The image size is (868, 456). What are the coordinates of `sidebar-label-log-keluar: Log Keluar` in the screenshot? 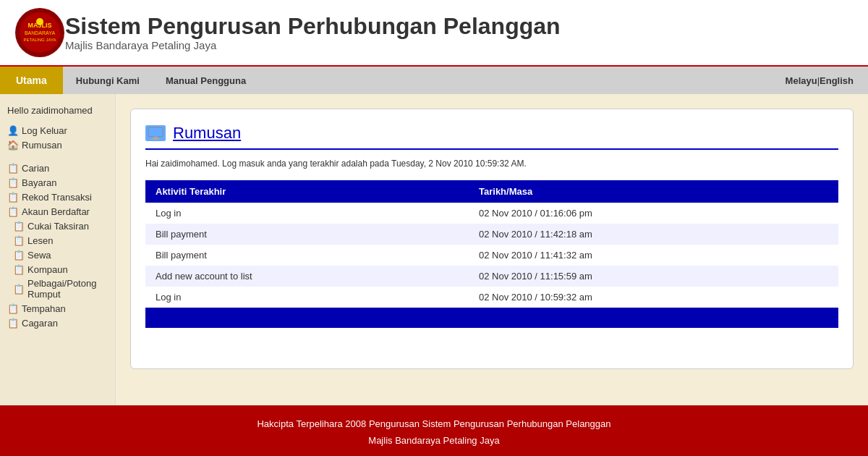 It's located at (45, 130).